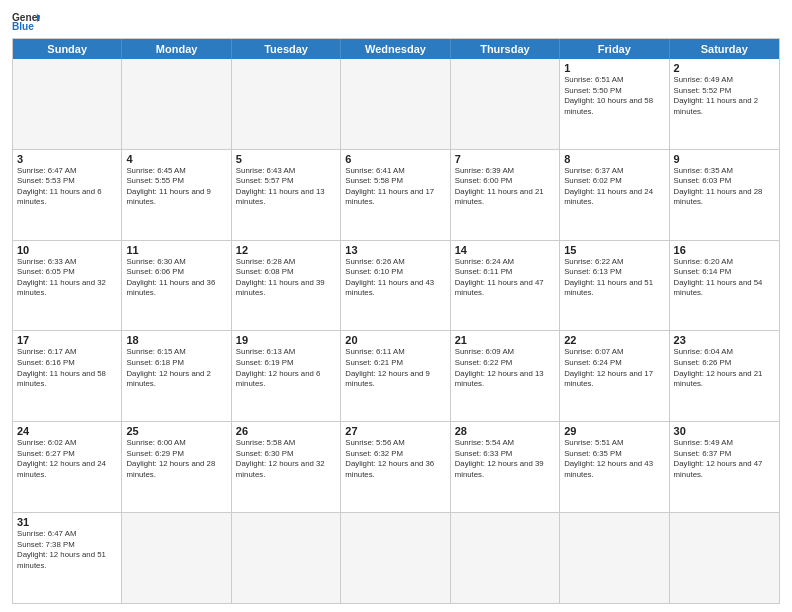 The height and width of the screenshot is (612, 792). I want to click on day-number: 24, so click(67, 431).